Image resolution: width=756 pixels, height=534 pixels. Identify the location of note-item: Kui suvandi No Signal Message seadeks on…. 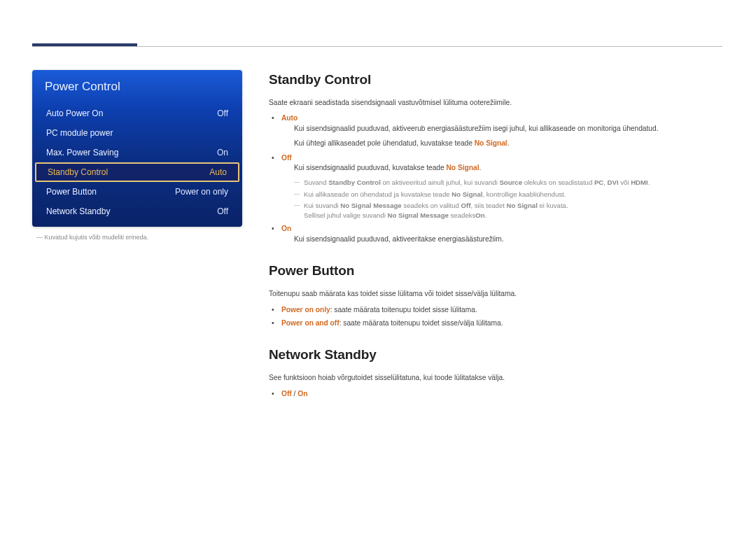
(513, 210).